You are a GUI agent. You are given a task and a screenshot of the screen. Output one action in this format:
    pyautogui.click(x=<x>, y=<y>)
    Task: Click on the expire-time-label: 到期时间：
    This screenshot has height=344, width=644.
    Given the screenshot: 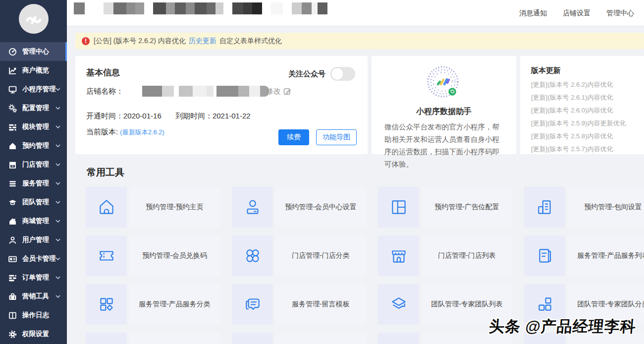 What is the action you would take?
    pyautogui.click(x=194, y=116)
    